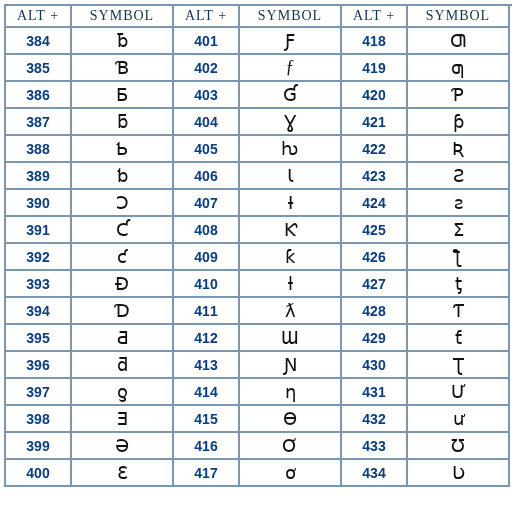  Describe the element at coordinates (375, 474) in the screenshot. I see `alt-code-cell: 434` at that location.